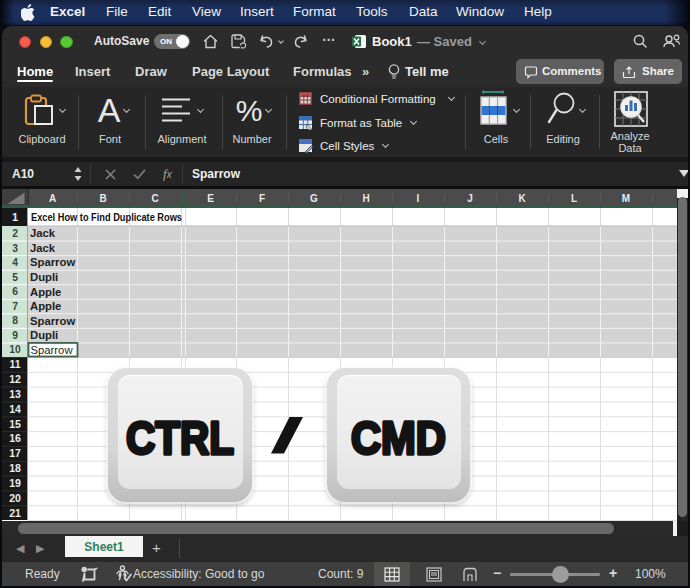  I want to click on svg-text: M, so click(626, 198).